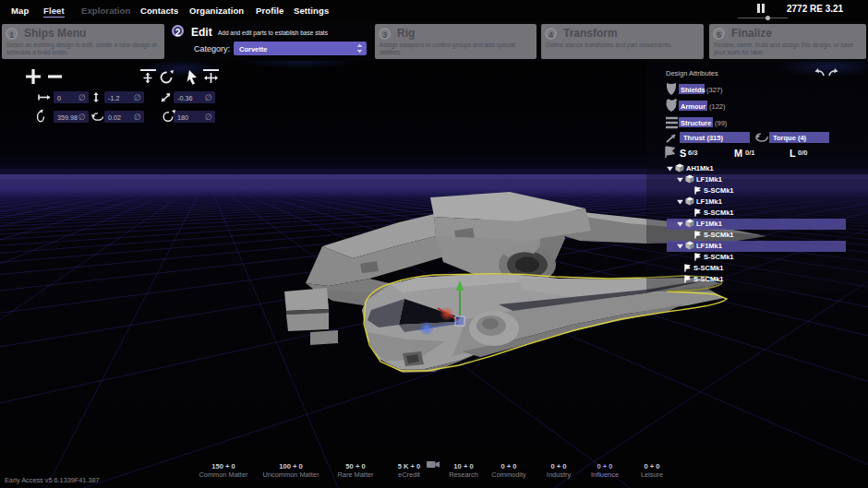 This screenshot has height=488, width=868. What do you see at coordinates (696, 124) in the screenshot?
I see `svg-text: Structure` at bounding box center [696, 124].